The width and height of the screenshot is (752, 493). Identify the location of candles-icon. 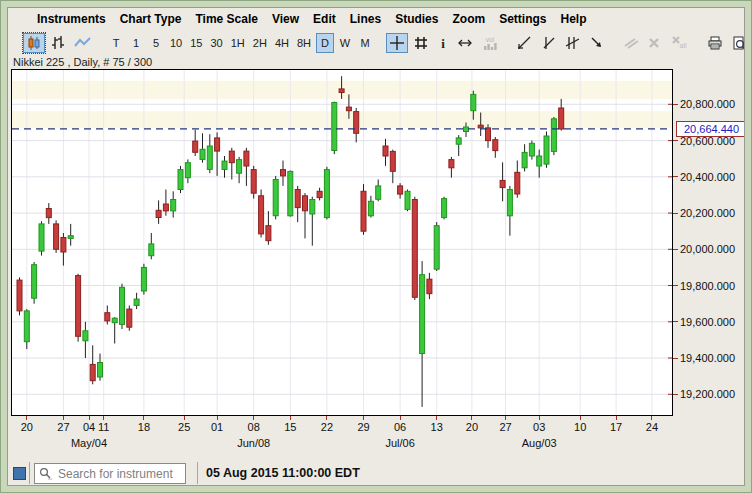
(34, 43).